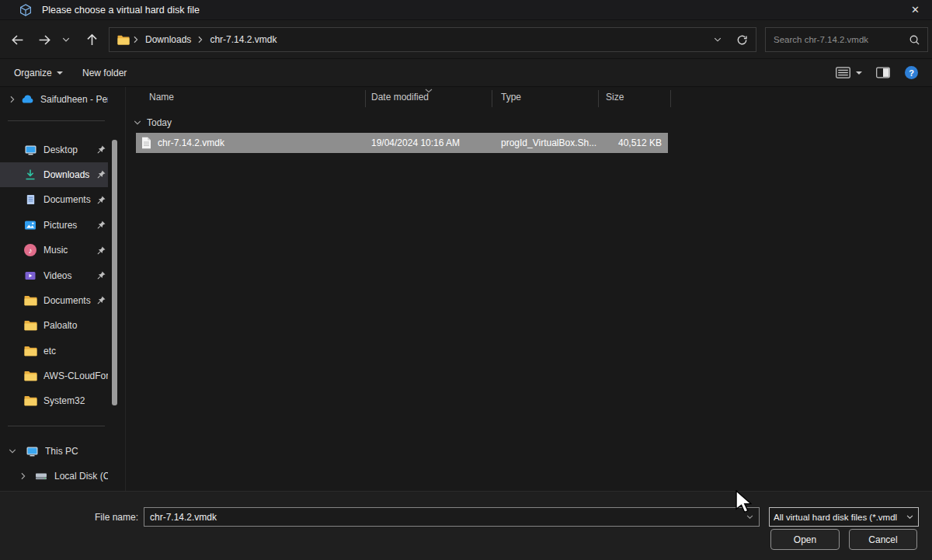 The width and height of the screenshot is (932, 560). Describe the element at coordinates (400, 97) in the screenshot. I see `column-header-date-modified: Date modified` at that location.